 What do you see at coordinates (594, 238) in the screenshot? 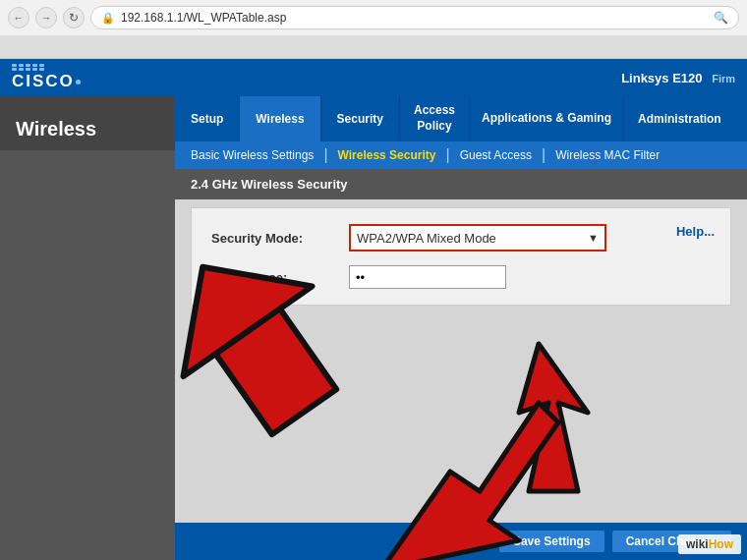
I see `dropdown-arrow-icon: ▼` at bounding box center [594, 238].